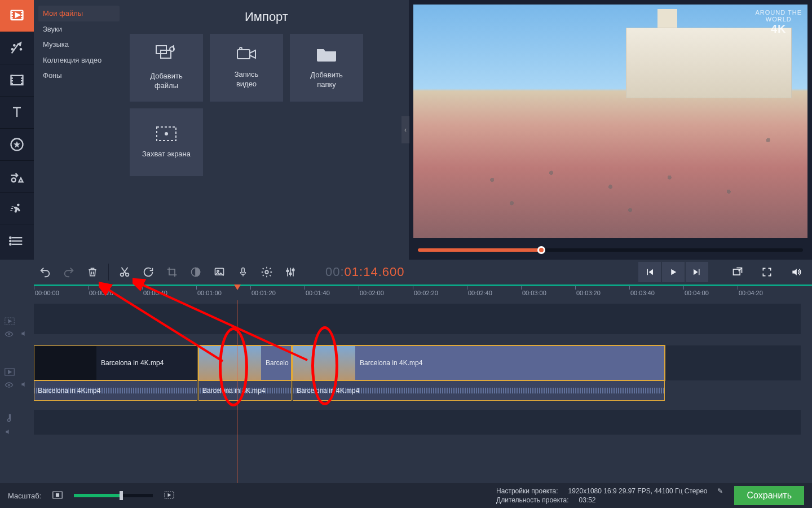 This screenshot has height=508, width=812. What do you see at coordinates (116, 391) in the screenshot?
I see `audio-clip-1: Barcelona in 4K.mp4` at bounding box center [116, 391].